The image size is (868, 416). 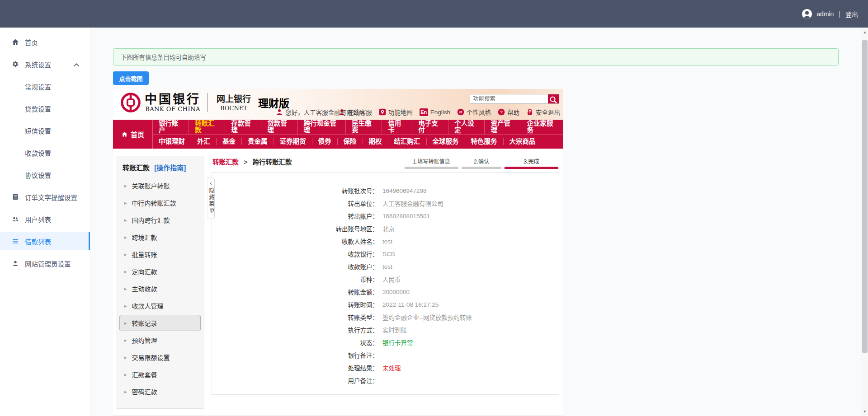 What do you see at coordinates (363, 127) in the screenshot?
I see `bank-nav-item: 民生缴费` at bounding box center [363, 127].